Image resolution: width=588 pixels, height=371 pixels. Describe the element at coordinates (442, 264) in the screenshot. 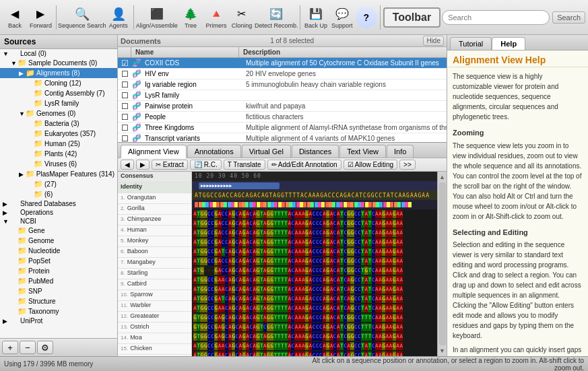

I see `alignment-scroll: ▲ ▼` at that location.